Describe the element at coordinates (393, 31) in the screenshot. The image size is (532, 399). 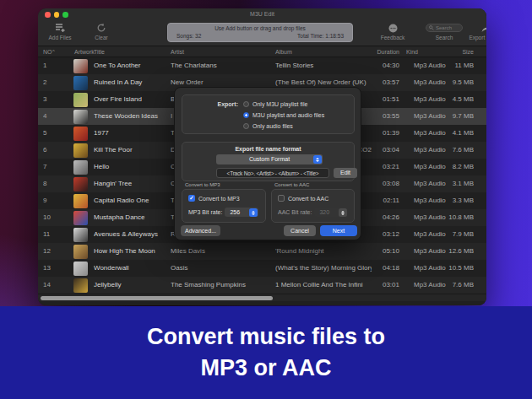
I see `feedback-button: Feedback` at that location.